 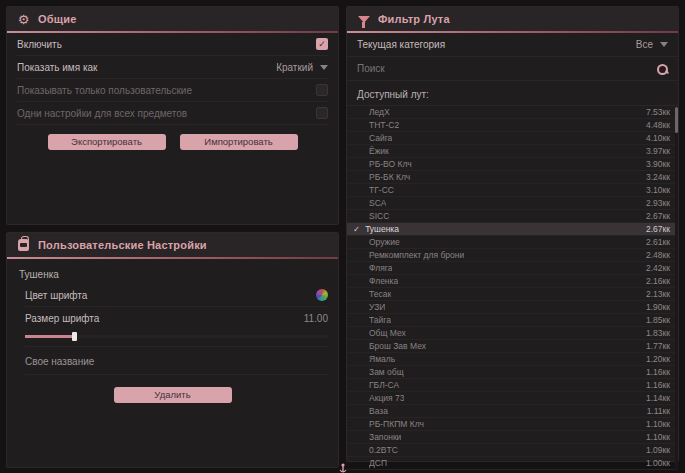 What do you see at coordinates (176, 336) in the screenshot?
I see `font-size-slider` at bounding box center [176, 336].